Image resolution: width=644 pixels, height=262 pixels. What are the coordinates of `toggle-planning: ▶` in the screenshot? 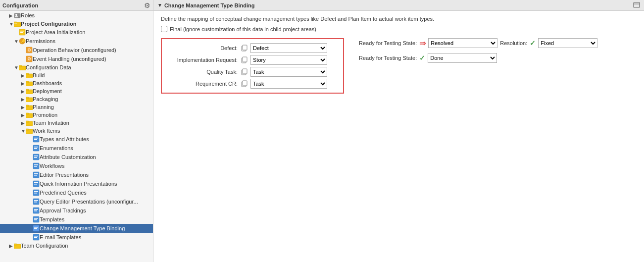 It's located at (23, 107).